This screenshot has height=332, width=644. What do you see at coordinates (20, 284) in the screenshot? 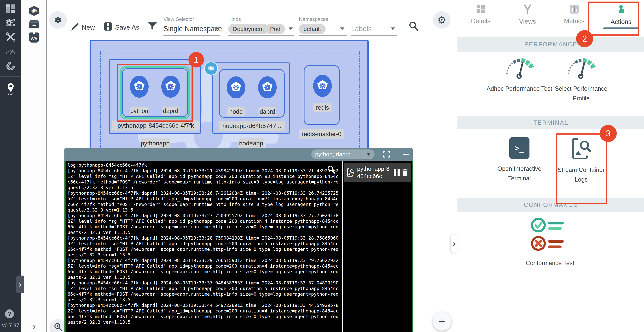
I see `sidebar-expand-button: ›` at bounding box center [20, 284].